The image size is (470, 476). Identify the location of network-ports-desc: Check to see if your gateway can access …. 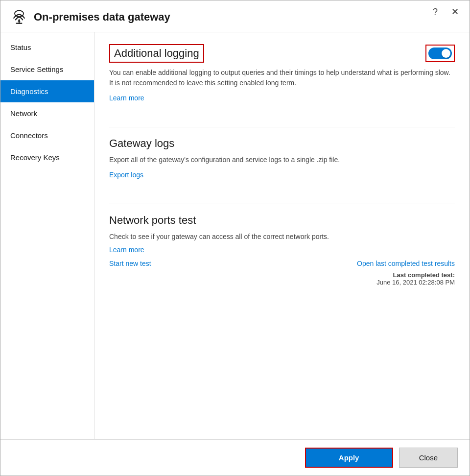
(282, 237).